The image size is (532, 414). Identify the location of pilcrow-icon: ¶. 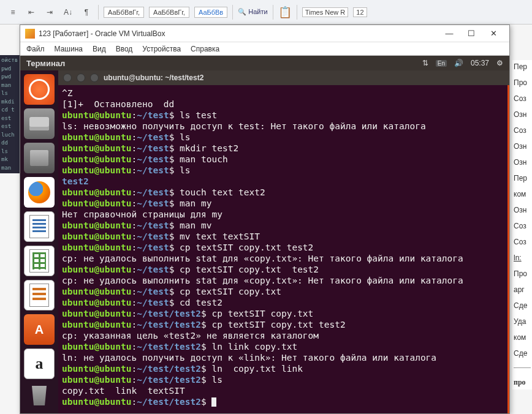
(86, 12).